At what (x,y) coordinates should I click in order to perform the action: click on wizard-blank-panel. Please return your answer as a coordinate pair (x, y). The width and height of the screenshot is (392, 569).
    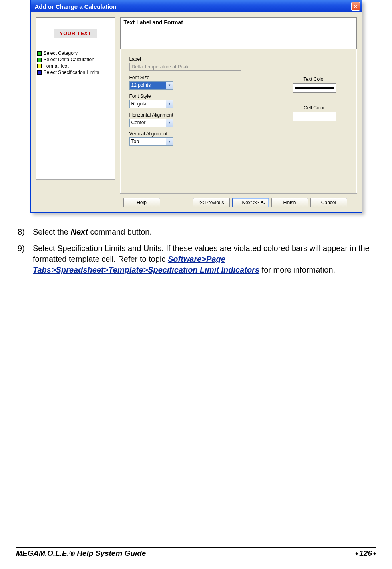
    Looking at the image, I should click on (76, 193).